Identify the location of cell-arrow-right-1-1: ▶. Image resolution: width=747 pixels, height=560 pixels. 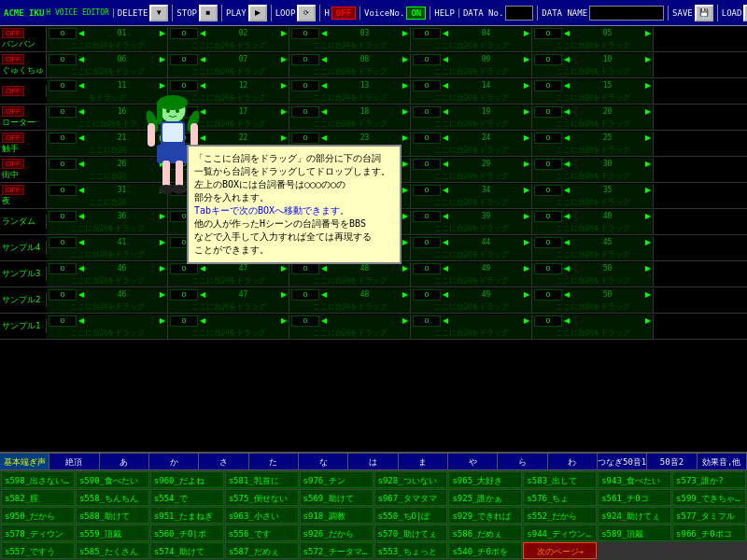
(284, 60).